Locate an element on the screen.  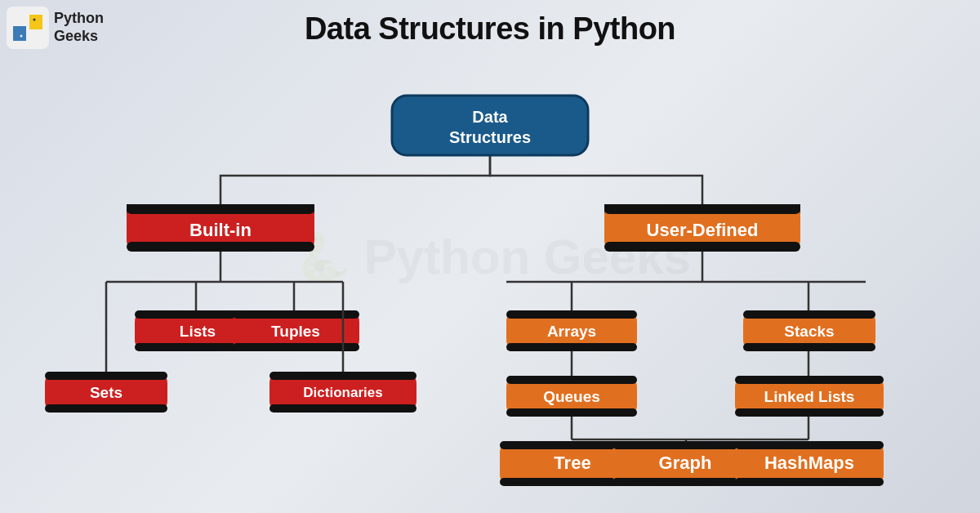
tree-label: Tree is located at coordinates (572, 462).